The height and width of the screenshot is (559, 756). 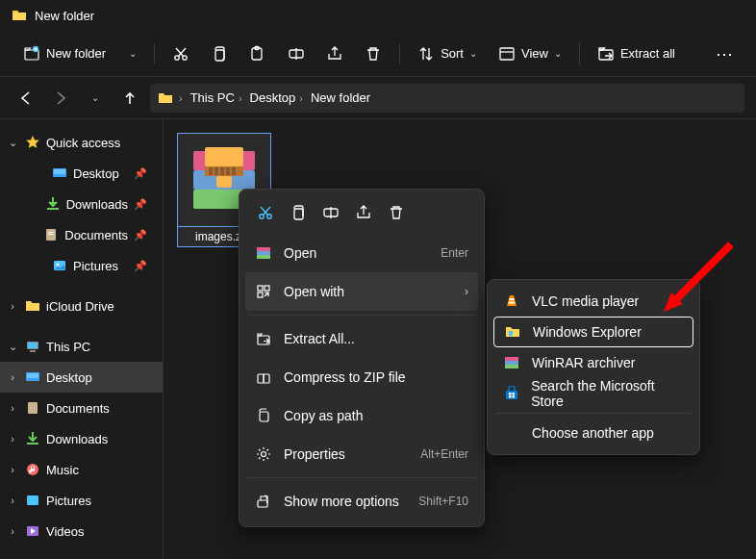 What do you see at coordinates (362, 339) in the screenshot?
I see `ctx-extract-all: Extract All...` at bounding box center [362, 339].